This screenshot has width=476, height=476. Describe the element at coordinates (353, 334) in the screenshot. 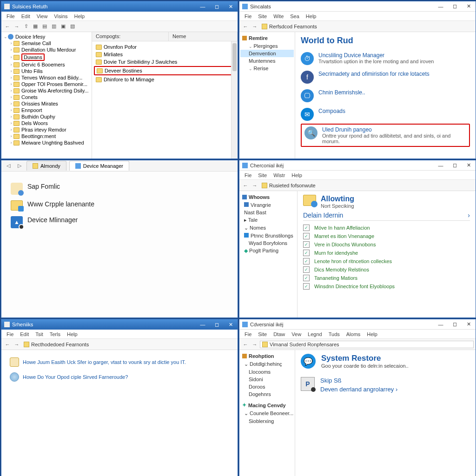

I see `menu-item: Aloms` at that location.